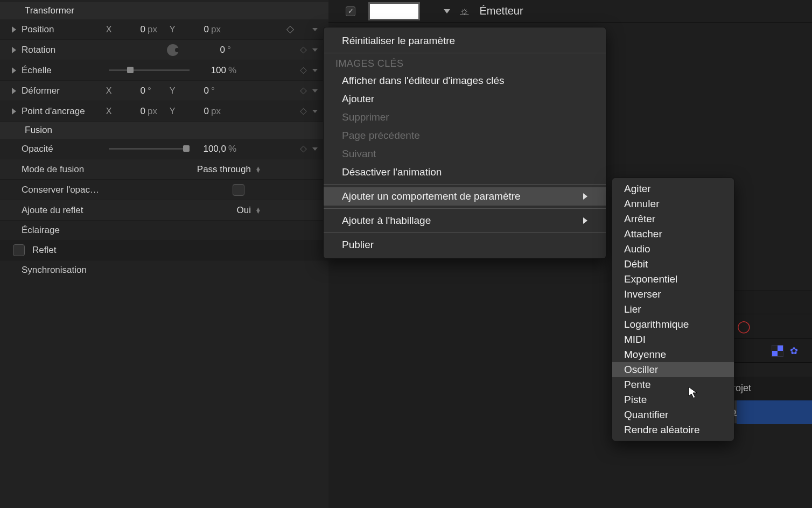 This screenshot has width=812, height=508. Describe the element at coordinates (62, 70) in the screenshot. I see `scale-label: Échelle` at that location.